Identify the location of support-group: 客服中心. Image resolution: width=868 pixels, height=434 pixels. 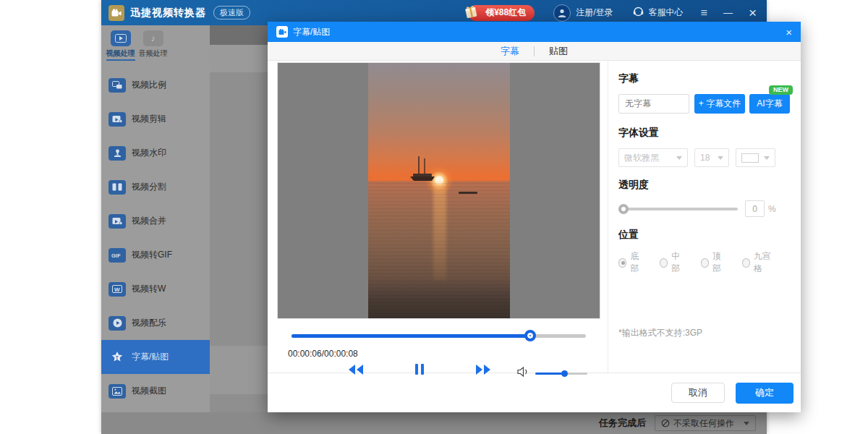
(658, 13).